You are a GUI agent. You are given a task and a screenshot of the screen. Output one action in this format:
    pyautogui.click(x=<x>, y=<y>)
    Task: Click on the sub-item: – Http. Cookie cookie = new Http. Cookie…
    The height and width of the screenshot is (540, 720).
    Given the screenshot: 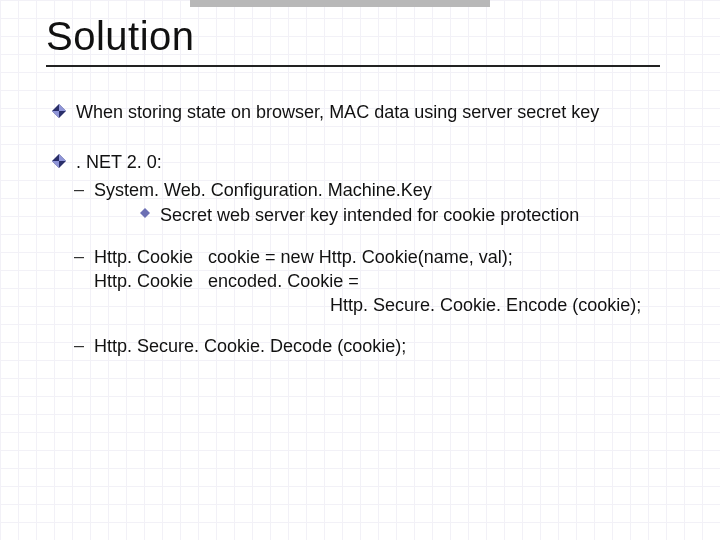 What is the action you would take?
    pyautogui.click(x=387, y=282)
    